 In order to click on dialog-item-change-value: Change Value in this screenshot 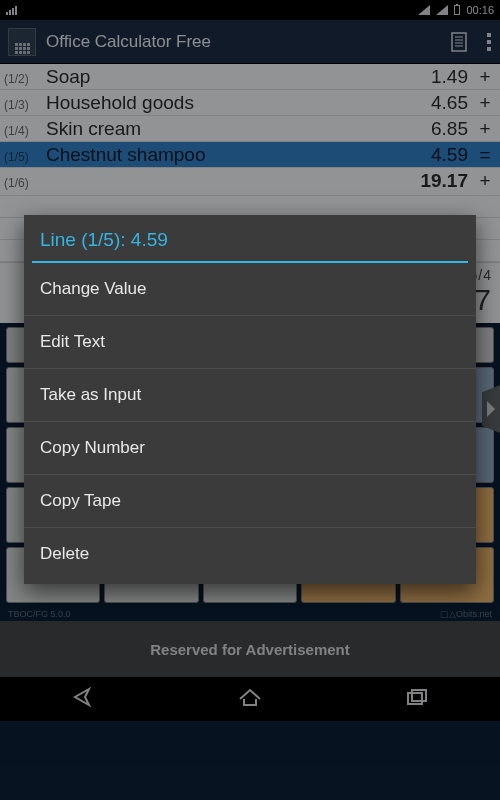, I will do `click(250, 290)`.